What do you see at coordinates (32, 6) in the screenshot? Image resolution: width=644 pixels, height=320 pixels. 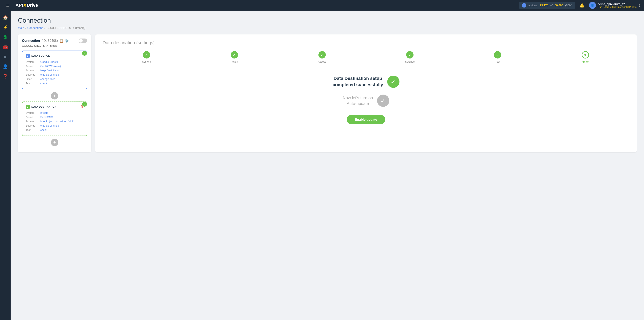 I see `logo-drive: Drive` at bounding box center [32, 6].